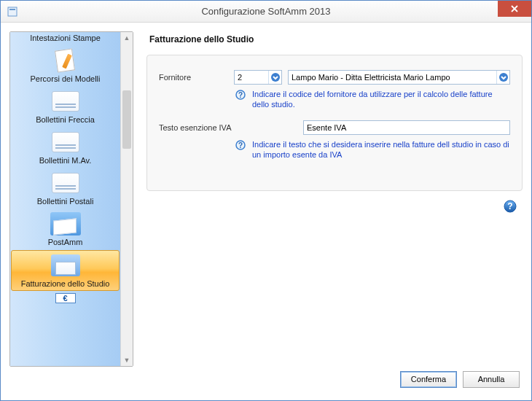 The width and height of the screenshot is (532, 401). Describe the element at coordinates (429, 379) in the screenshot. I see `confirm-button: Conferma` at that location.